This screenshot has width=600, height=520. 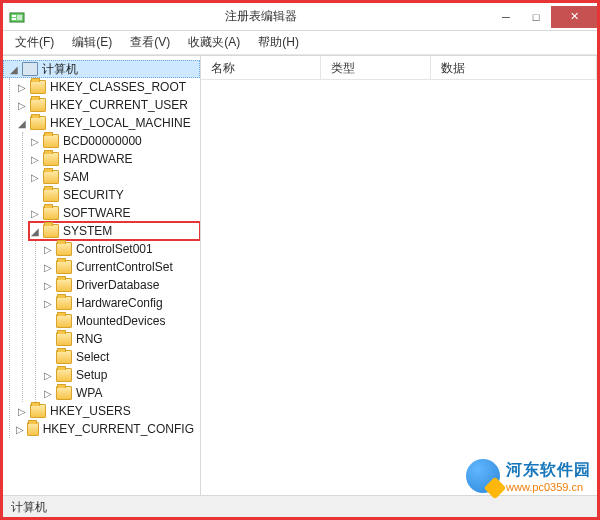 What do you see at coordinates (574, 17) in the screenshot?
I see `close-button: ✕` at bounding box center [574, 17].